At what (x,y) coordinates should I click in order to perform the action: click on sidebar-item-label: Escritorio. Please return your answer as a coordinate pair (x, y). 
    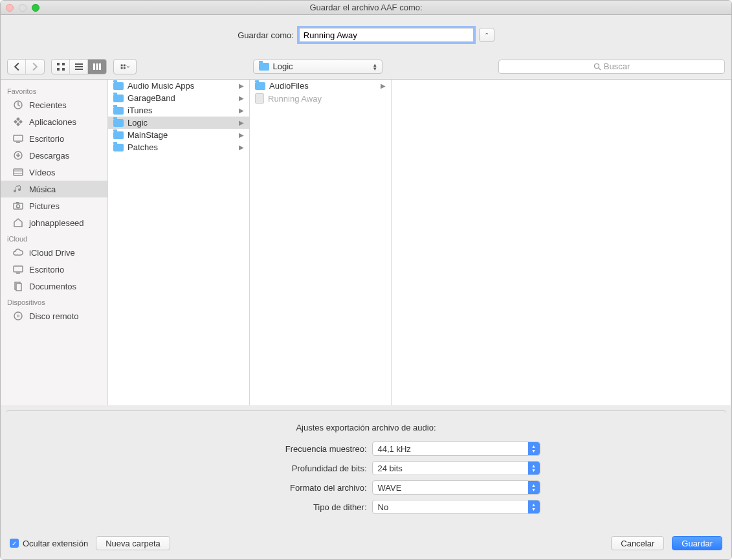
    Looking at the image, I should click on (47, 139).